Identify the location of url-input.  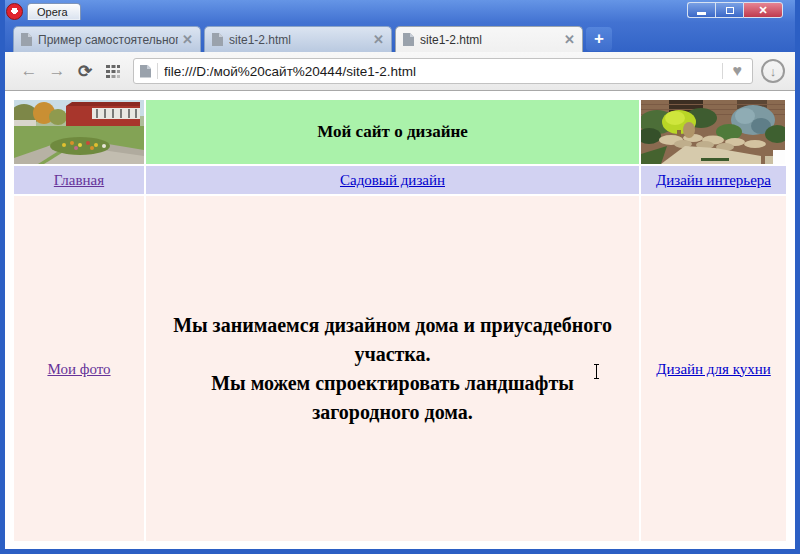
(440, 72).